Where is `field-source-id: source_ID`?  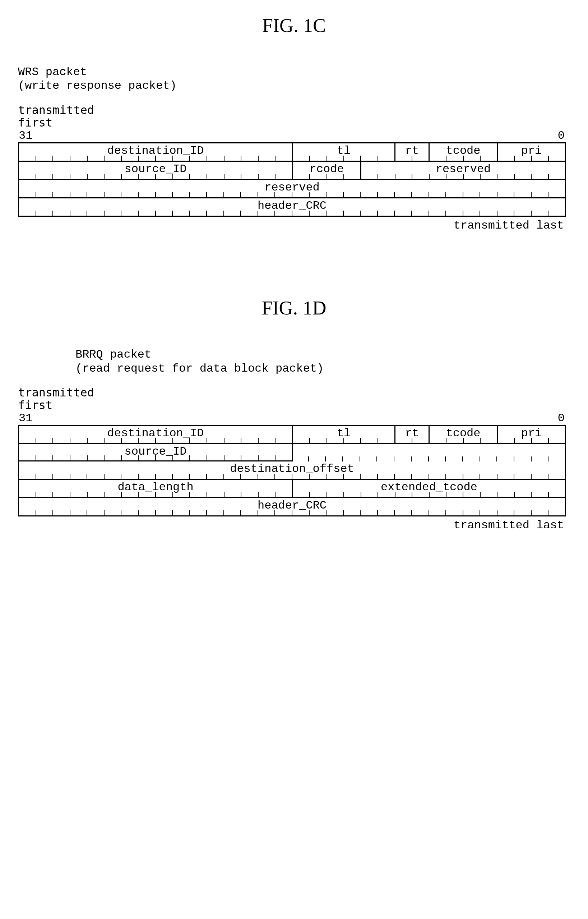
field-source-id: source_ID is located at coordinates (156, 453).